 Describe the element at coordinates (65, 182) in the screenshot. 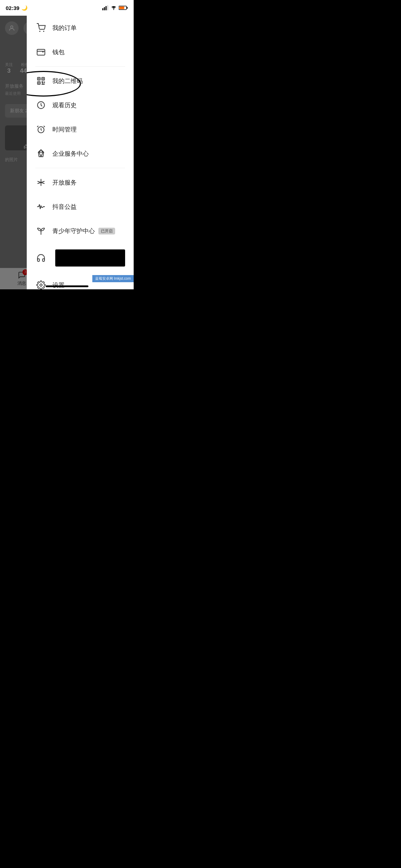

I see `openservice-label: 开放服务` at that location.